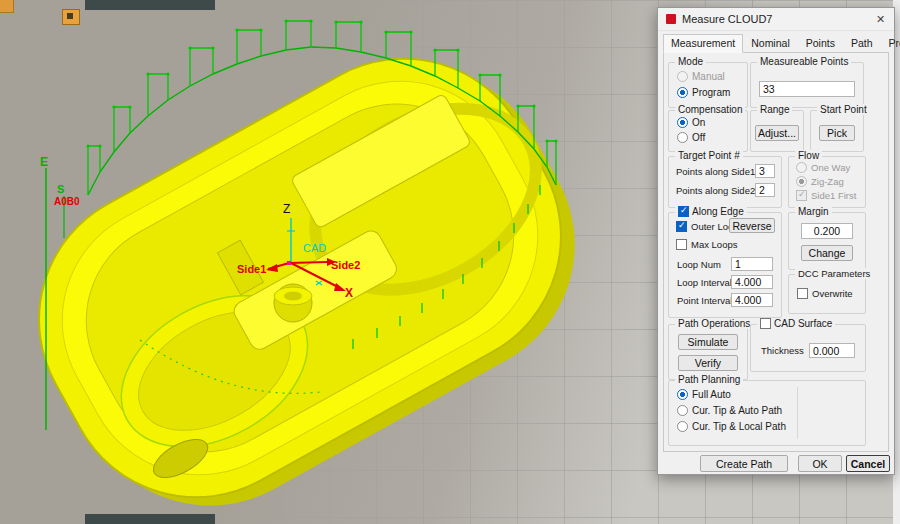 This screenshot has height=524, width=900. What do you see at coordinates (827, 253) in the screenshot?
I see `change-button: Change` at bounding box center [827, 253].